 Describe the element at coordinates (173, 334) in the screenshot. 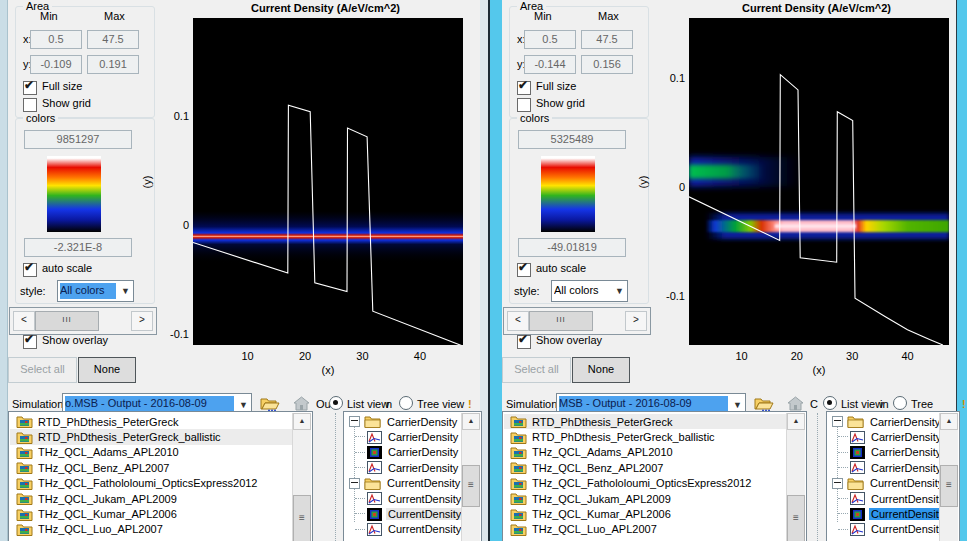

I see `y-tick-label: -0.1` at that location.